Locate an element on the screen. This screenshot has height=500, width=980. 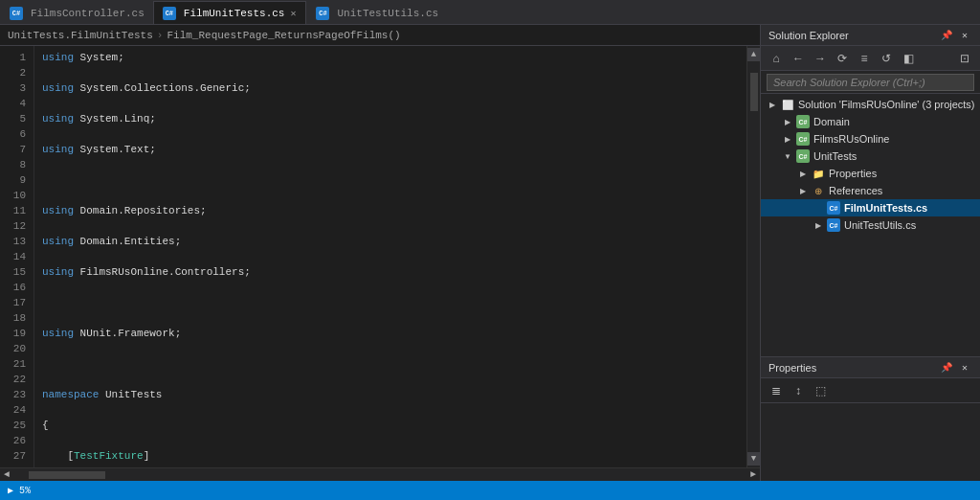
status-percentage: ▶ 5% is located at coordinates (19, 490).